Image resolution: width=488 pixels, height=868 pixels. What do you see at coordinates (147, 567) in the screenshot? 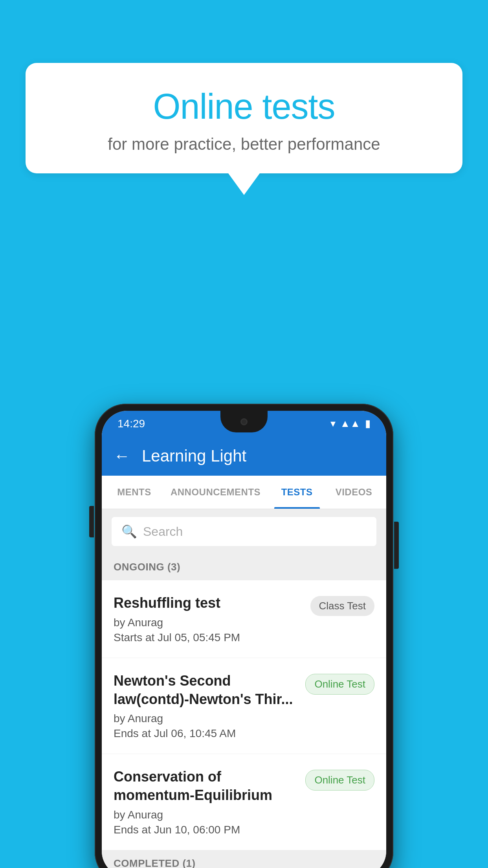
I see `ongoing-title: ONGOING (3)` at bounding box center [147, 567].